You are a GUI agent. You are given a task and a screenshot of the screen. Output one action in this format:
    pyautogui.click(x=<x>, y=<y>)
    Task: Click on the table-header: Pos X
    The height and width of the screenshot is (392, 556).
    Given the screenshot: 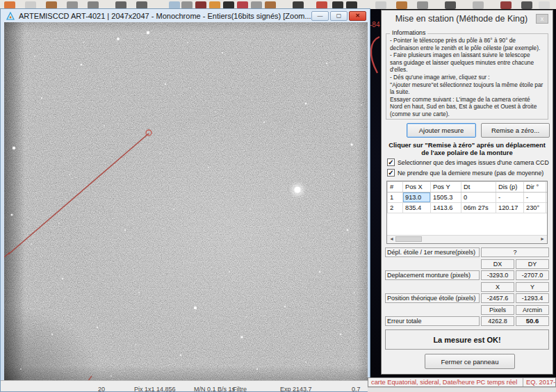 What is the action you would take?
    pyautogui.click(x=417, y=188)
    